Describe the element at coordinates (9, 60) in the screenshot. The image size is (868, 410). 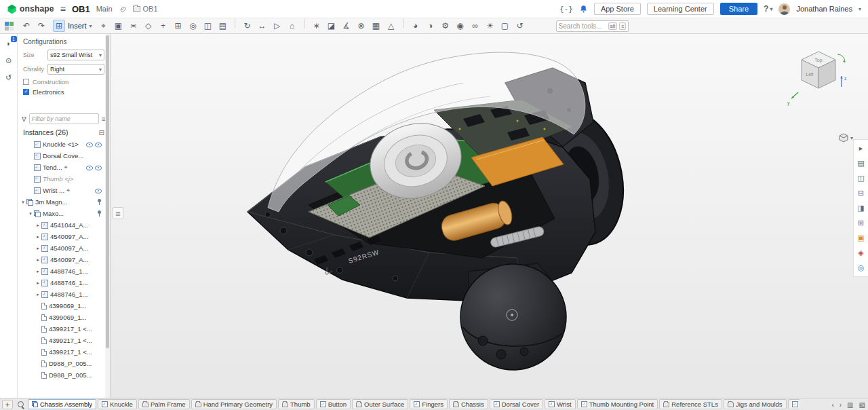
I see `where-used-icon: ⊙` at that location.